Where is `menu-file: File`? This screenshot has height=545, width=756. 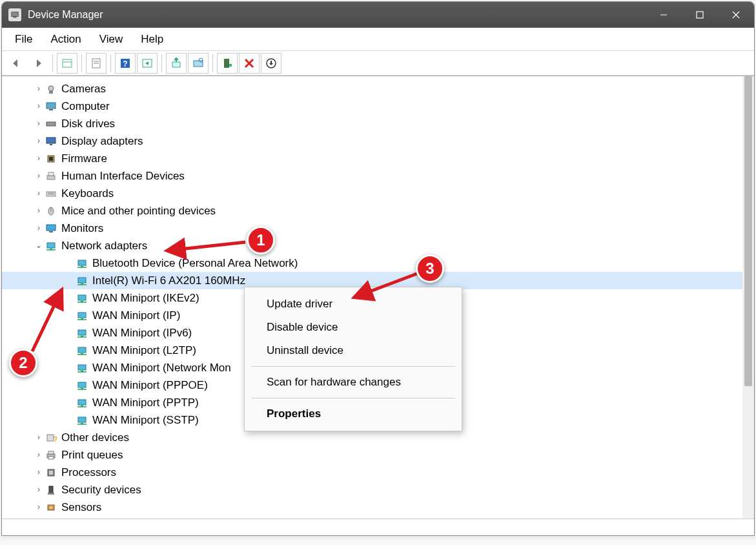 menu-file: File is located at coordinates (23, 39).